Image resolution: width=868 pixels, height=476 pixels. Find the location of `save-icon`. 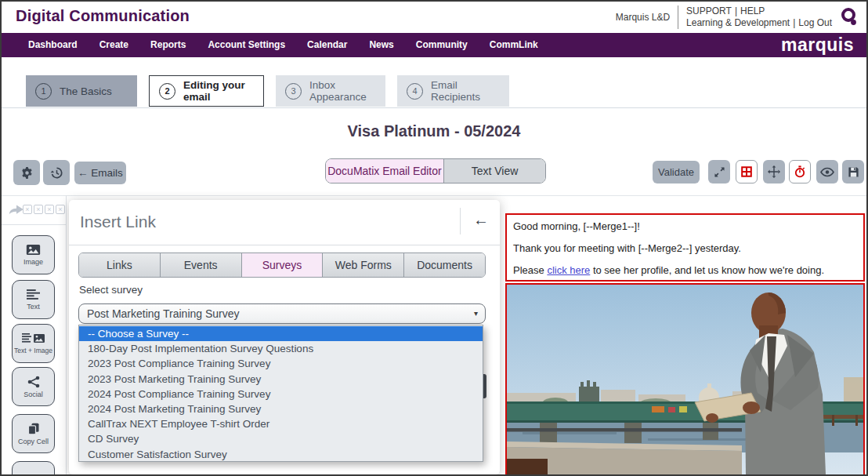

save-icon is located at coordinates (854, 173).